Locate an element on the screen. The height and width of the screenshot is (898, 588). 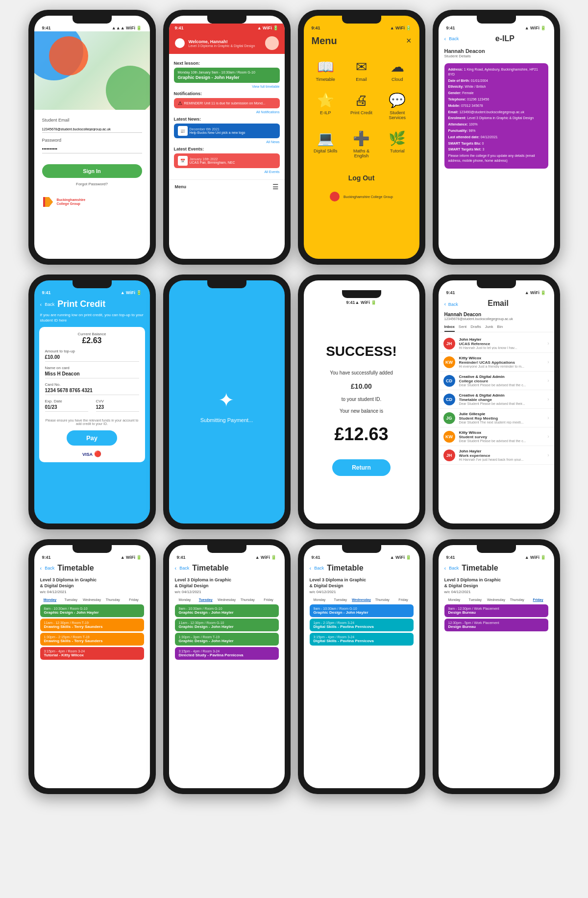
email-subject-6: Student survey is located at coordinates (502, 437).